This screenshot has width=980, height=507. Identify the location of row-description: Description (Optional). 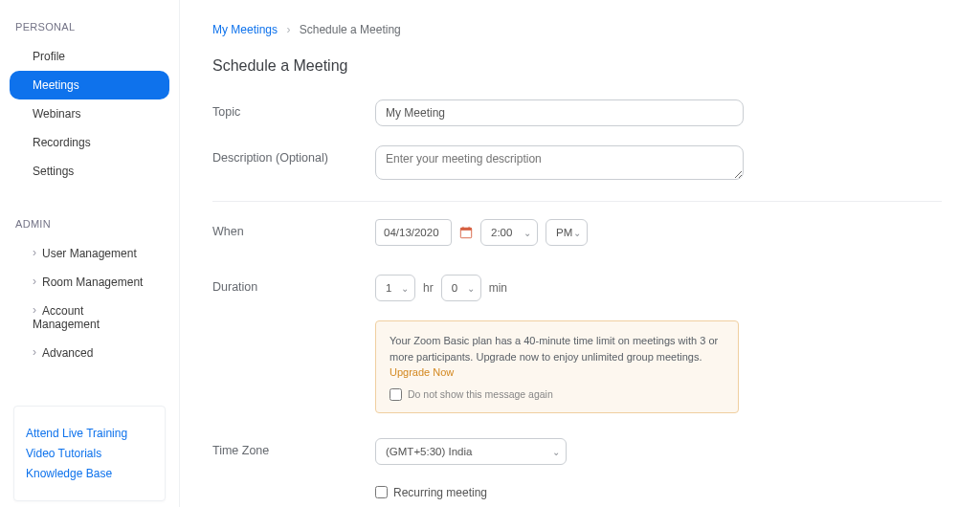
(577, 165).